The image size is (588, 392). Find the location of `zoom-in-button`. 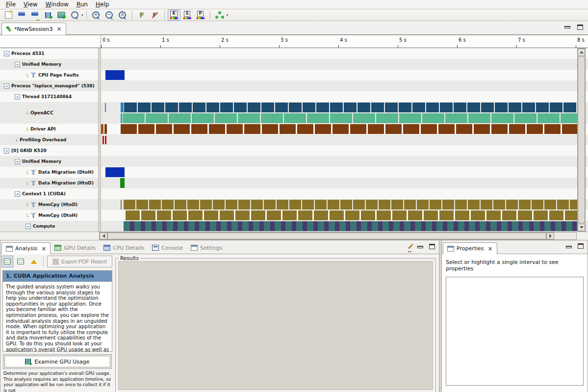

zoom-in-button is located at coordinates (96, 15).